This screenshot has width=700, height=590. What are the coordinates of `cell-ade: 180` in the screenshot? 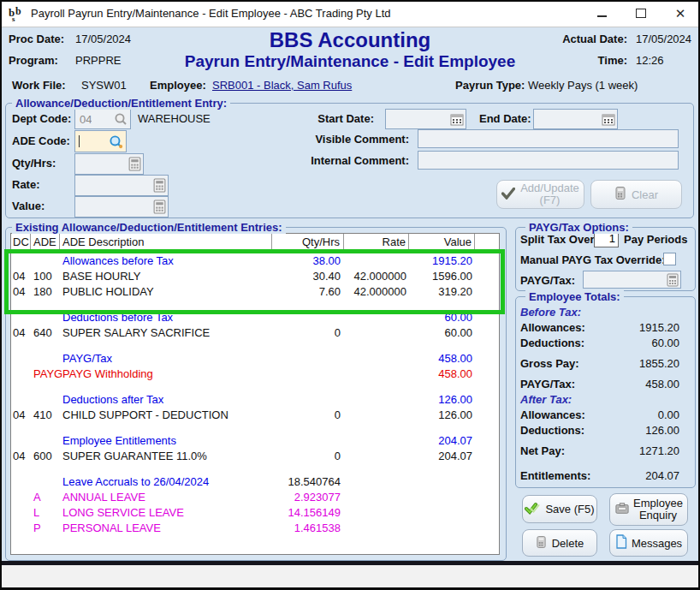 It's located at (45, 291).